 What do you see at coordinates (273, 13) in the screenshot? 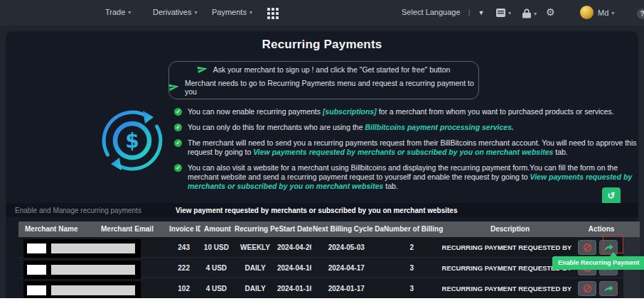
I see `apps-grid-icon` at bounding box center [273, 13].